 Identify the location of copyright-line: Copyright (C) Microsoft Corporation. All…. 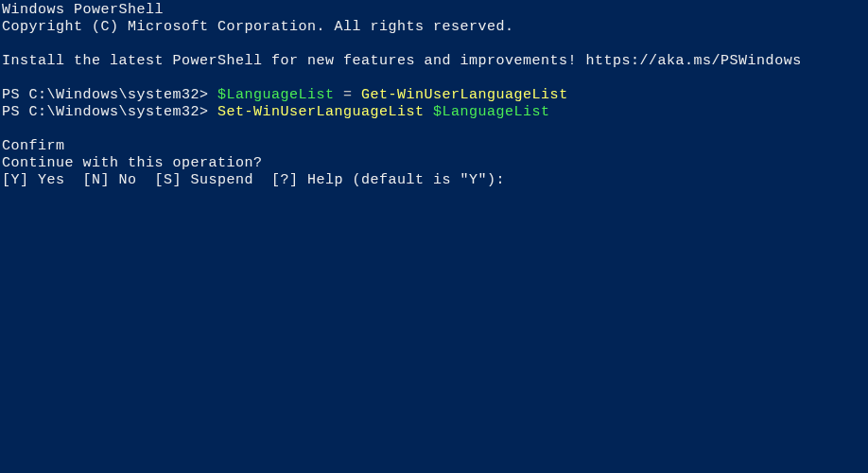
(434, 27).